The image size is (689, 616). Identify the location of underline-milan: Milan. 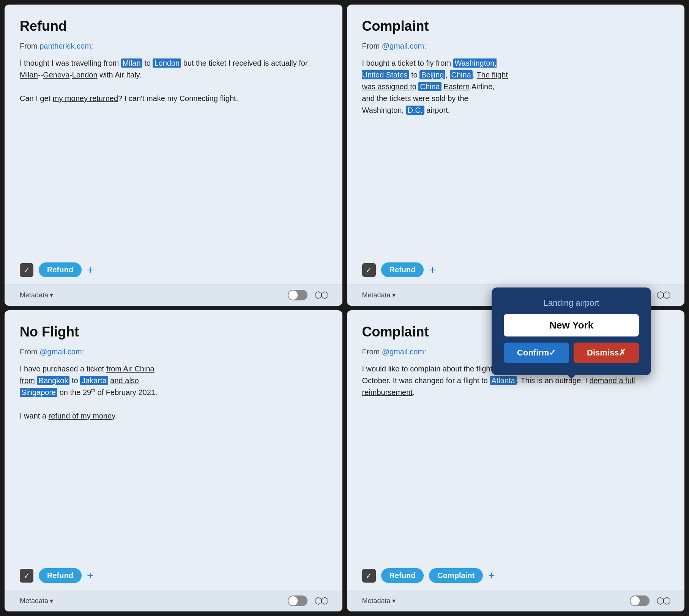
(29, 75).